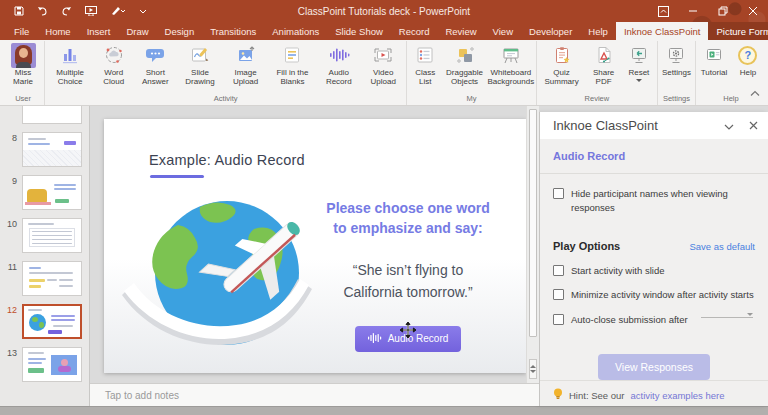 The image size is (768, 415). Describe the element at coordinates (503, 31) in the screenshot. I see `tab-view: View` at that location.